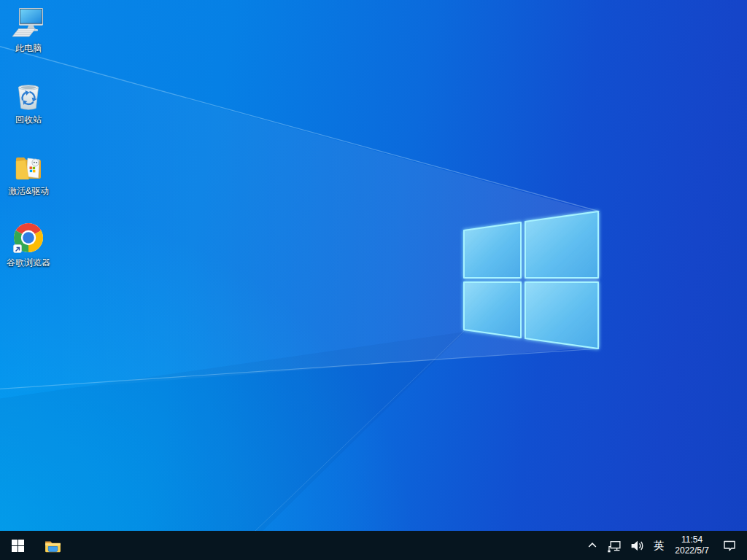 This screenshot has width=747, height=560. What do you see at coordinates (374, 545) in the screenshot?
I see `taskbar: 英 11:54 2022/5/7` at bounding box center [374, 545].